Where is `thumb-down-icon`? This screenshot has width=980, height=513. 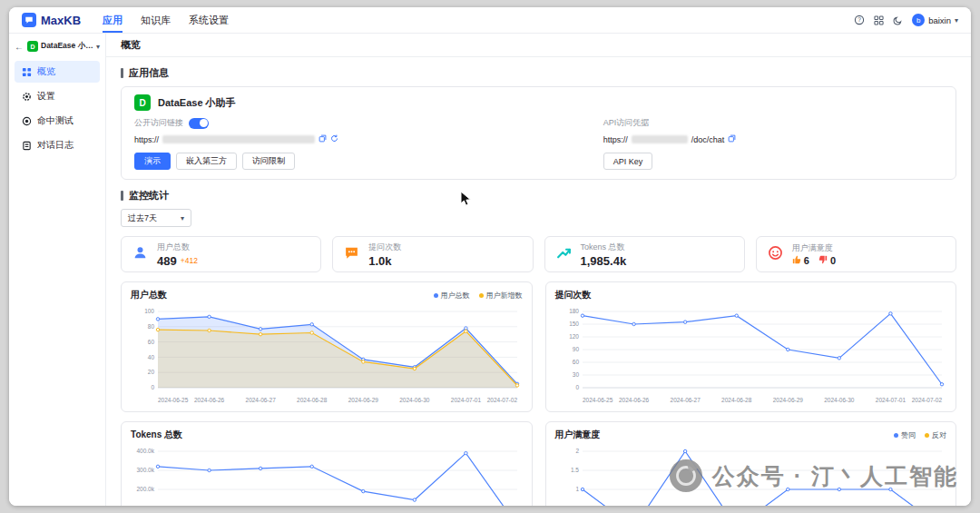
thumb-down-icon is located at coordinates (823, 261).